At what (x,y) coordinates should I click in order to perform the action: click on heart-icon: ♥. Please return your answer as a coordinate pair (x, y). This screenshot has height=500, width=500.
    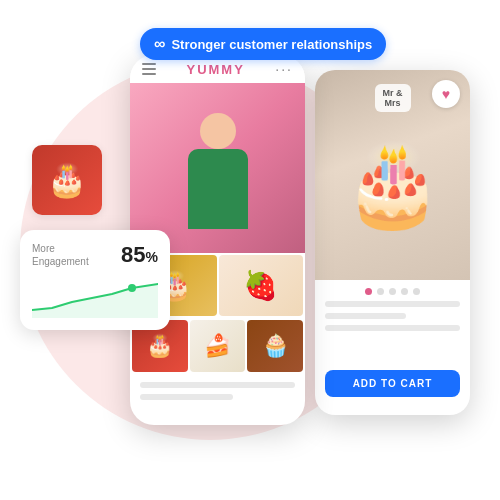
    Looking at the image, I should click on (446, 94).